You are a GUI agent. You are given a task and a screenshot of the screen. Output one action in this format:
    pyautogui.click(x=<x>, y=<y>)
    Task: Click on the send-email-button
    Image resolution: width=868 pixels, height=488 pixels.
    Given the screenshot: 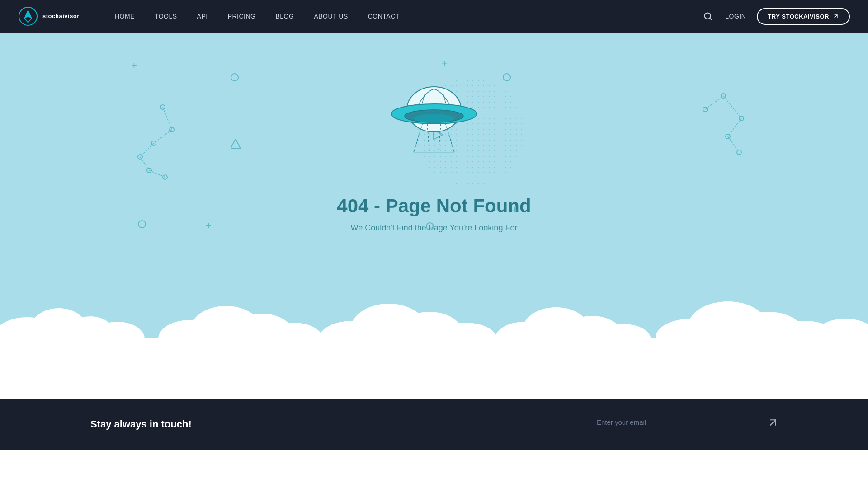 What is the action you would take?
    pyautogui.click(x=773, y=422)
    